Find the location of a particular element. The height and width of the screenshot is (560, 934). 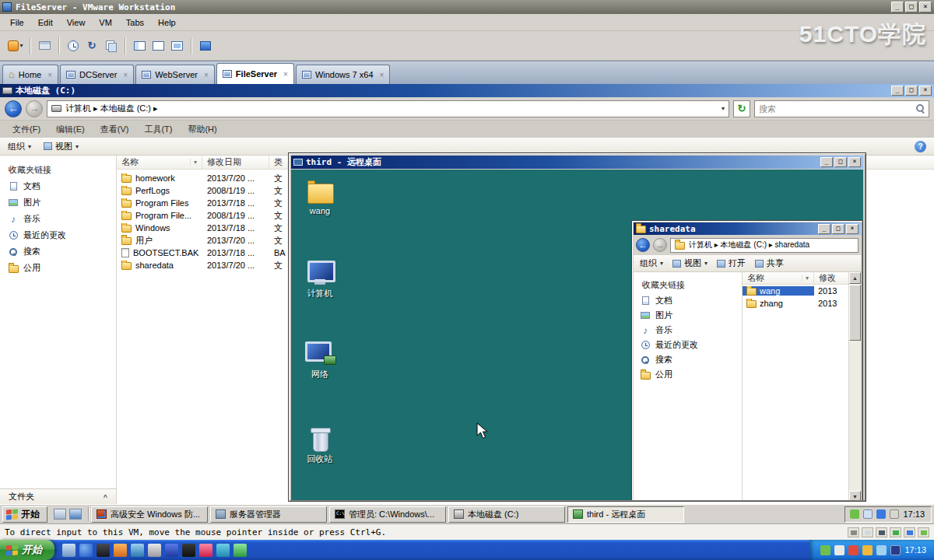

tray-status-icon is located at coordinates (855, 514).